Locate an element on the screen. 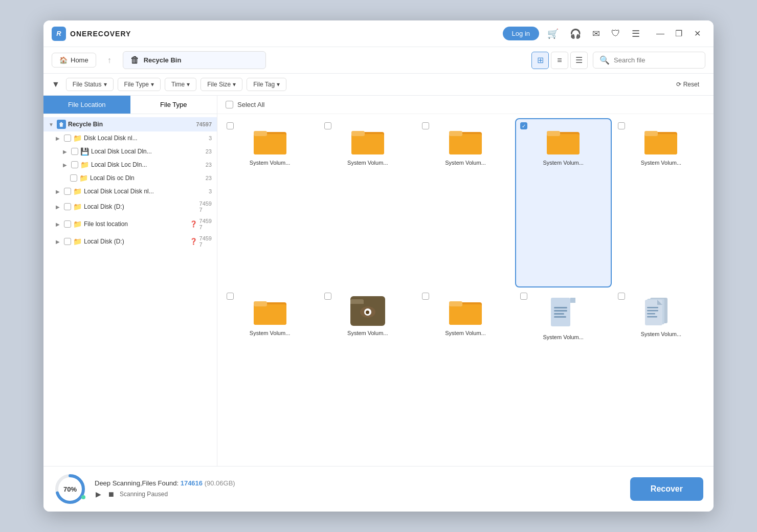  list-view-button: ≡ is located at coordinates (560, 60).